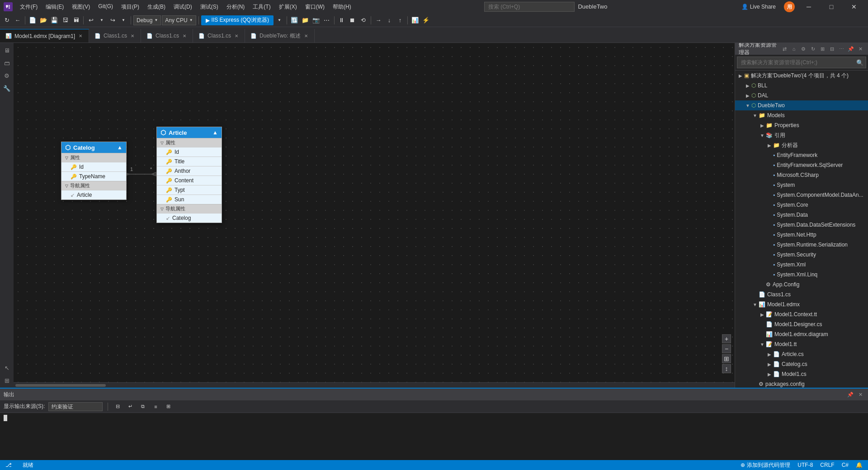  Describe the element at coordinates (132, 36) in the screenshot. I see `tab-close-1: ✕` at that location.